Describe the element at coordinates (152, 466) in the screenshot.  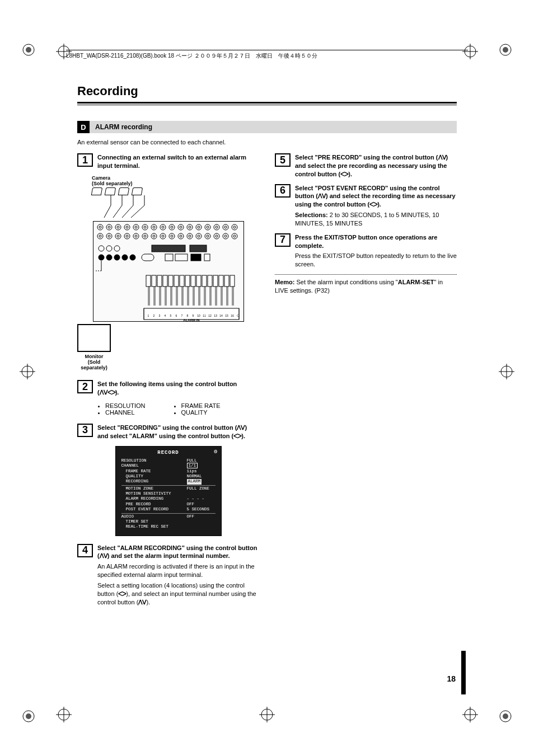
I see `record-panel-key: CHANNEL` at that location.